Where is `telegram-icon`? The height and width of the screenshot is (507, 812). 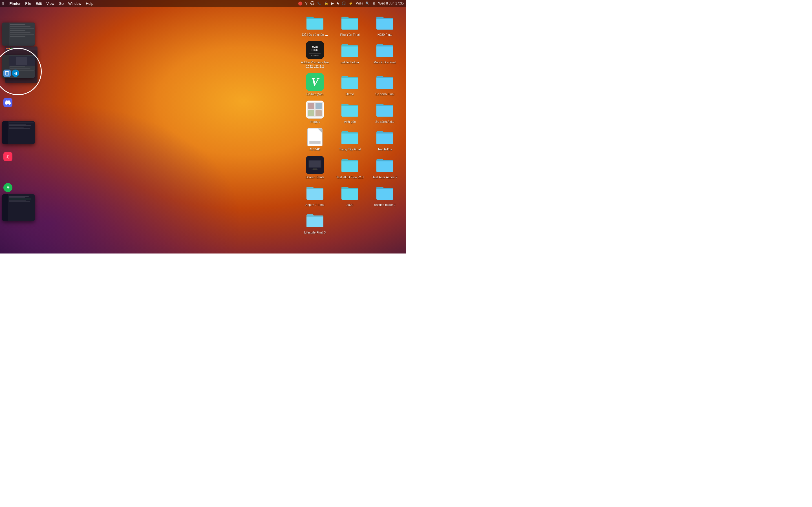
telegram-icon is located at coordinates (15, 73).